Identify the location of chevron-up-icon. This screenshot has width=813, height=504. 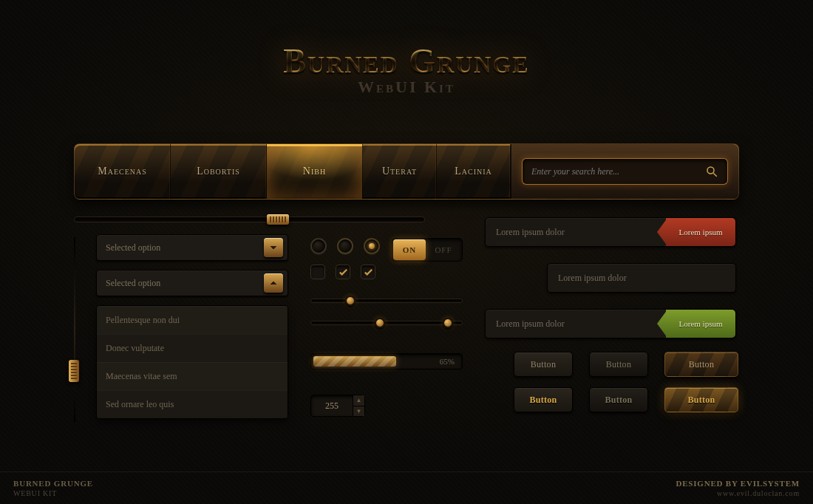
(273, 283).